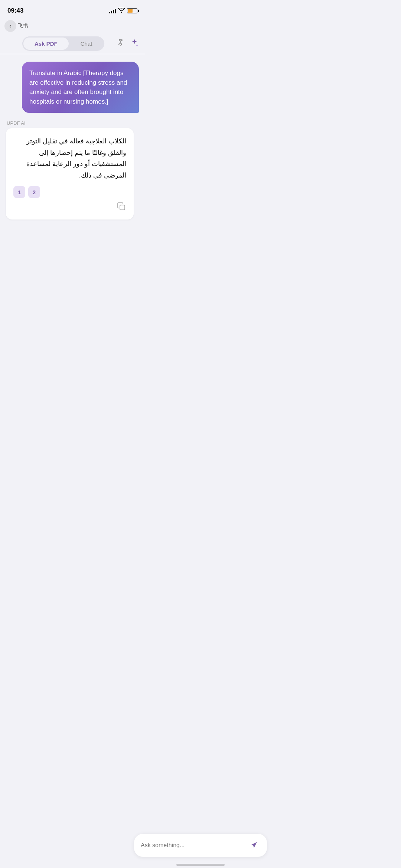  Describe the element at coordinates (70, 208) in the screenshot. I see `copy-btn-row` at that location.